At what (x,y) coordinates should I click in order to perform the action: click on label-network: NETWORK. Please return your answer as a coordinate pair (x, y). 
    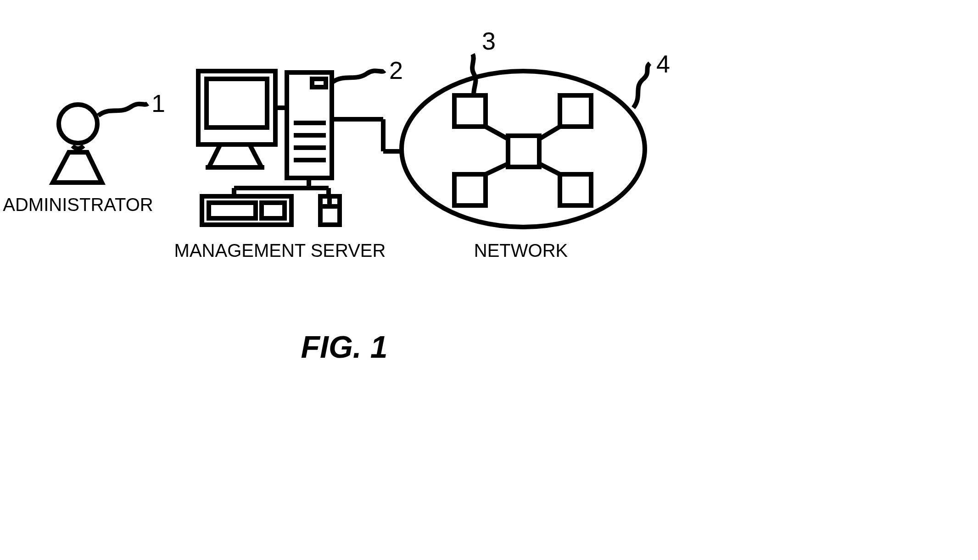
    Looking at the image, I should click on (521, 250).